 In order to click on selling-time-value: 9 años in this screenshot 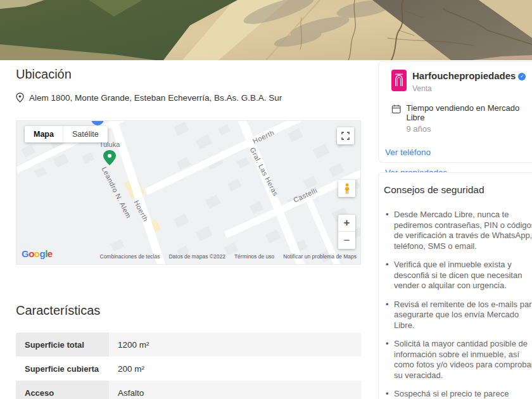, I will do `click(469, 129)`.